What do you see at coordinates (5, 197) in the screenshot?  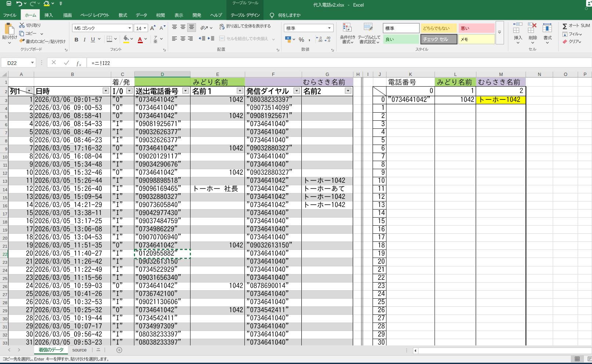 I see `svg-text: 15` at bounding box center [5, 197].